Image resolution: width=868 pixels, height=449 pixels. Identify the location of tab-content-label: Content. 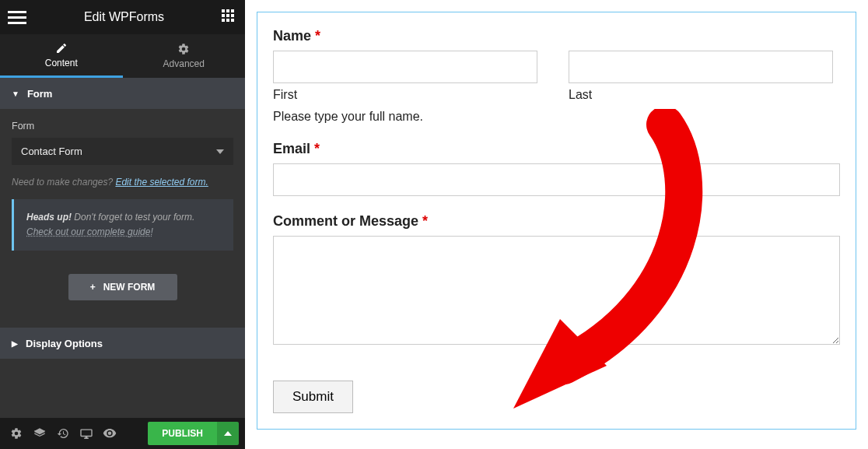
(61, 63).